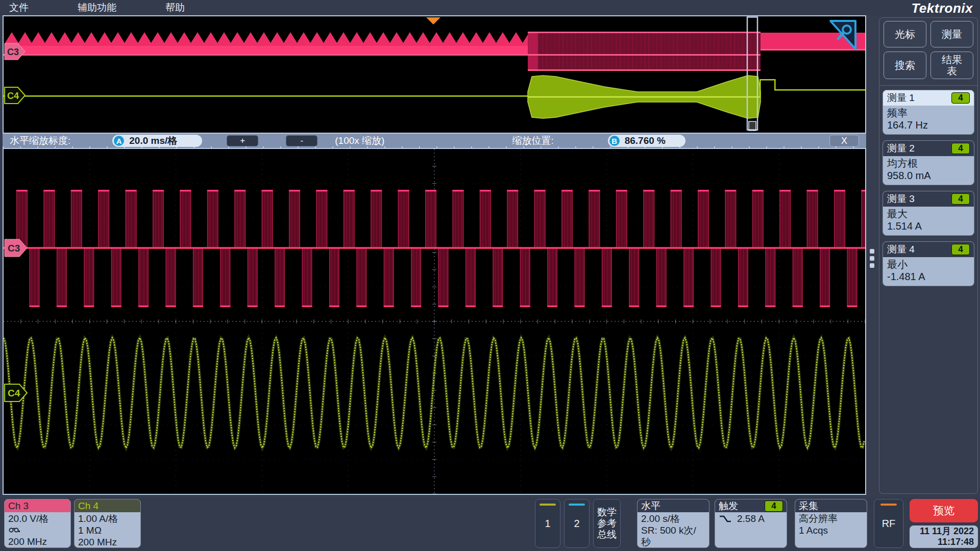 The height and width of the screenshot is (551, 980). What do you see at coordinates (944, 511) in the screenshot?
I see `preview-button: 预览` at bounding box center [944, 511].